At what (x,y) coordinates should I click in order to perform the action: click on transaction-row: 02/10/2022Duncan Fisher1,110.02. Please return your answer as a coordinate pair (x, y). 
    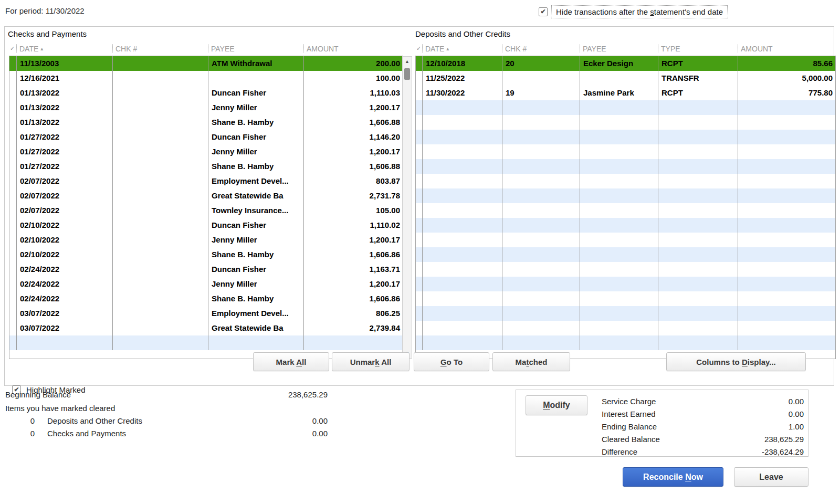
    Looking at the image, I should click on (206, 225).